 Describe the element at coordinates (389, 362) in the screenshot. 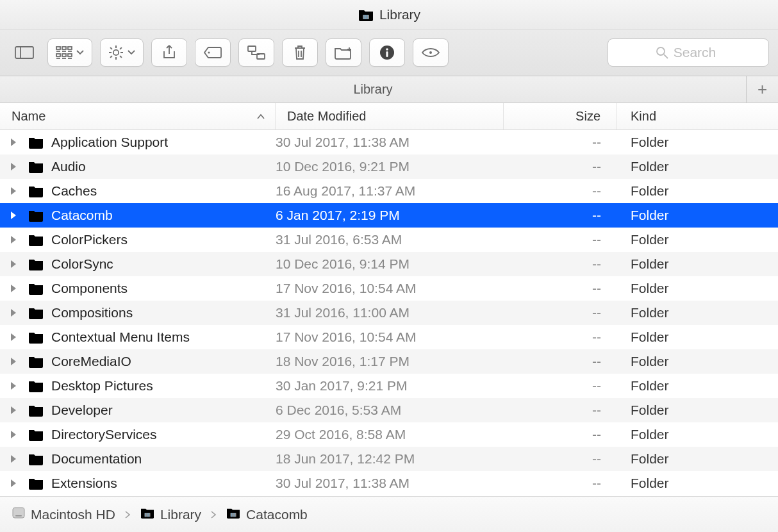

I see `file-row: CoreMediaIO 18 Nov 2016, 1:17 PM -- Fold…` at that location.